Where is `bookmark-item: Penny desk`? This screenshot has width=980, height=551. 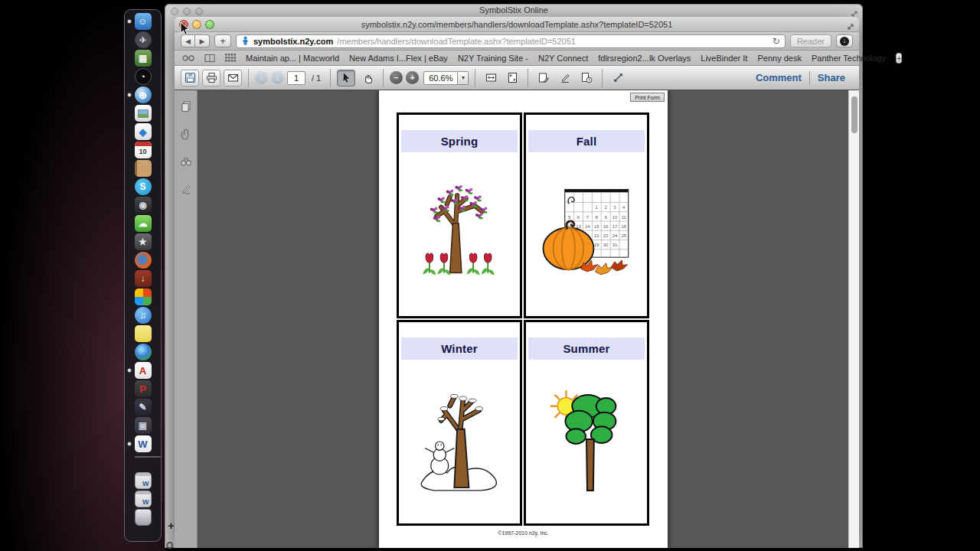 bookmark-item: Penny desk is located at coordinates (779, 58).